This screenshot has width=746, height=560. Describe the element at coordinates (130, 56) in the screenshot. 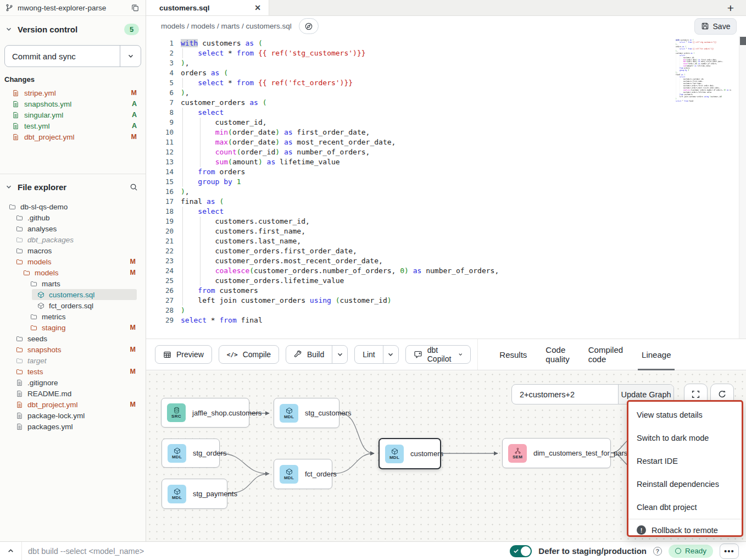

I see `commit-options-dropdown` at that location.